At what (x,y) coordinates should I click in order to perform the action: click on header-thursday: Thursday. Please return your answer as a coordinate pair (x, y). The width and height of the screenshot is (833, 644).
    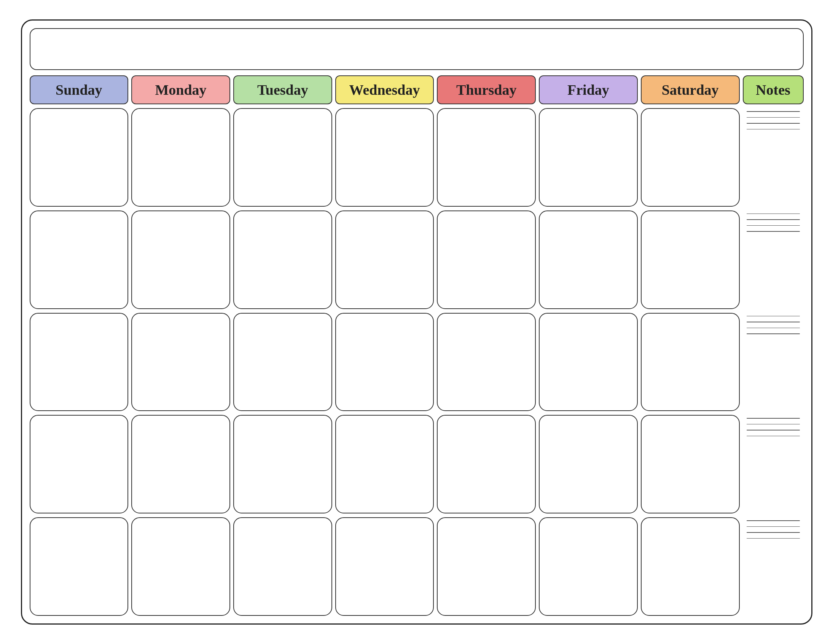
    Looking at the image, I should click on (486, 90).